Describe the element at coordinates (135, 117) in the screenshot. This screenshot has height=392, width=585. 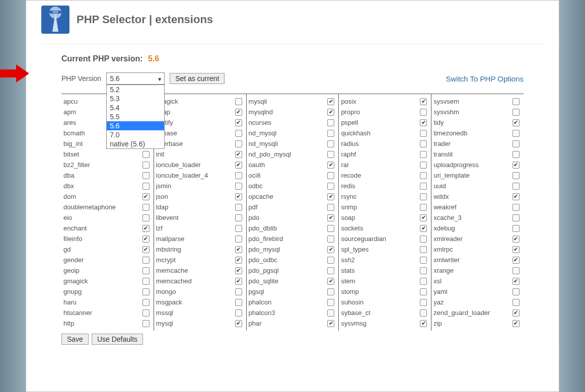
I see `php-version-option: 5.5` at that location.